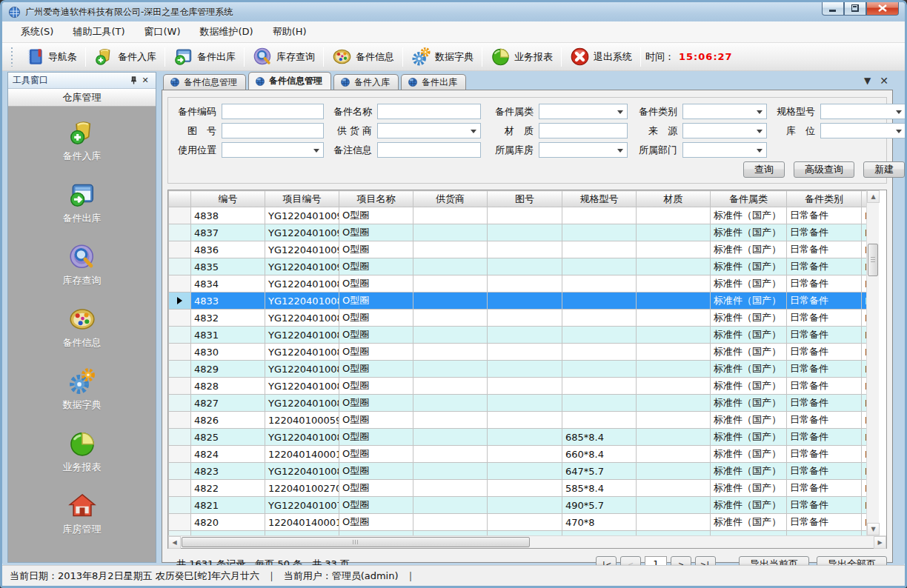  I want to click on table-cell: 647*5.7, so click(599, 471).